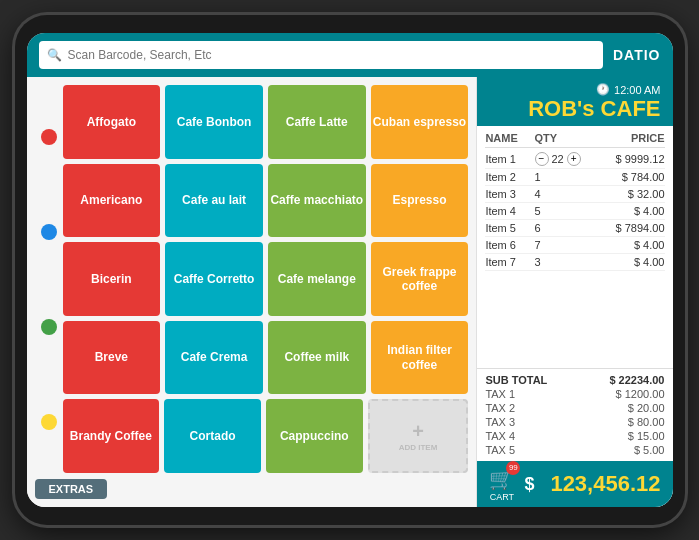 The image size is (699, 540). Describe the element at coordinates (574, 422) in the screenshot. I see `tax-row-3: TAX 3 $ 80.00` at that location.